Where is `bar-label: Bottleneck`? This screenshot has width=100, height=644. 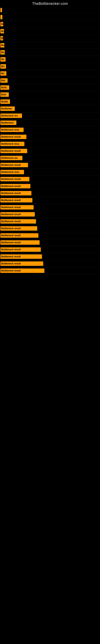
bar-label: Bottleneck is located at coordinates (8, 123).